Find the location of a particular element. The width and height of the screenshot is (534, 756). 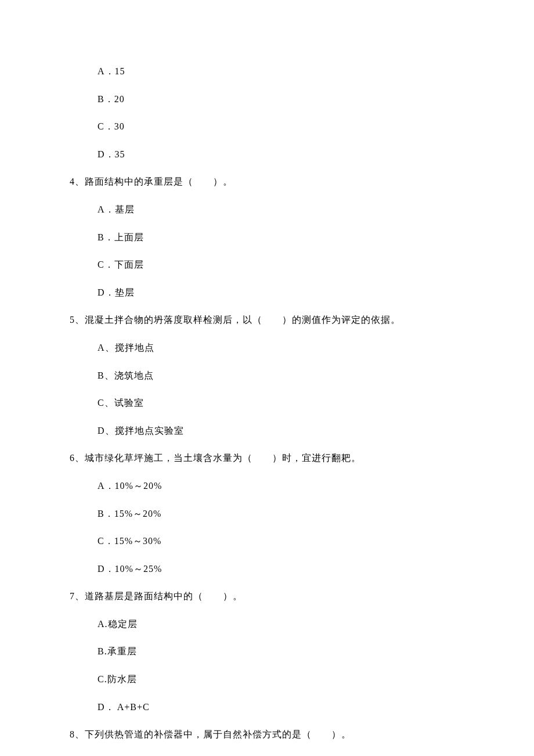

q3-option-d: D．35 is located at coordinates (267, 154).